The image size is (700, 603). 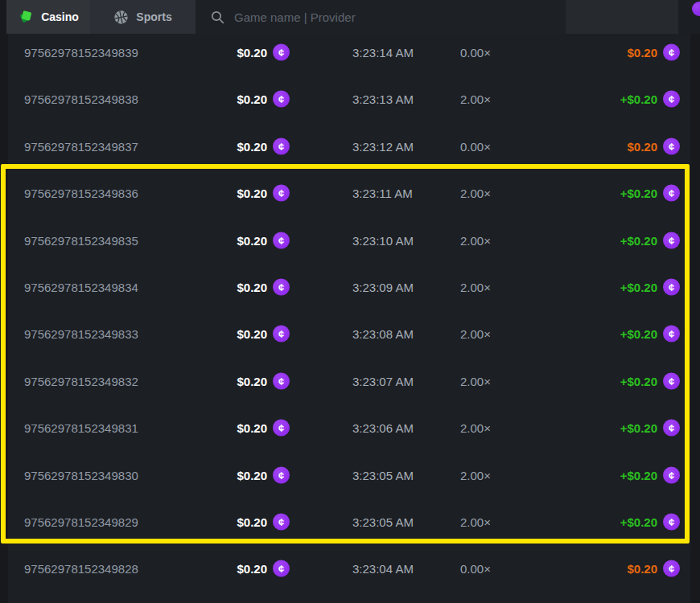 What do you see at coordinates (154, 17) in the screenshot?
I see `tab-sports-label: Sports` at bounding box center [154, 17].